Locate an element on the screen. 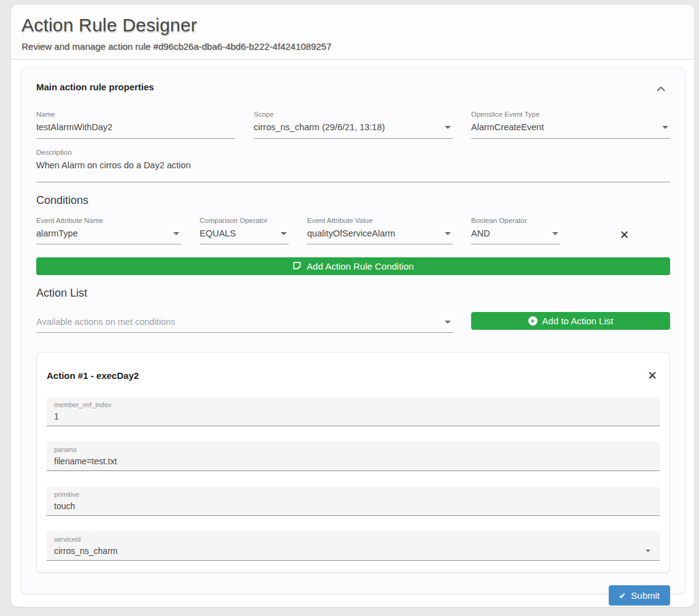 The width and height of the screenshot is (699, 616). close-icon: ✕ is located at coordinates (625, 235).